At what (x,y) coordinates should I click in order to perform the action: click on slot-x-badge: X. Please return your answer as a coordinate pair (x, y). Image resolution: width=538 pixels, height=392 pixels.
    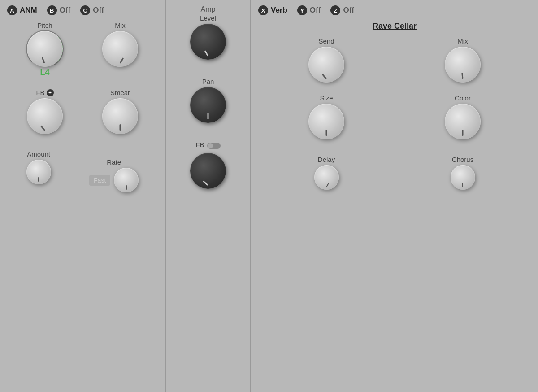
    Looking at the image, I should click on (263, 10).